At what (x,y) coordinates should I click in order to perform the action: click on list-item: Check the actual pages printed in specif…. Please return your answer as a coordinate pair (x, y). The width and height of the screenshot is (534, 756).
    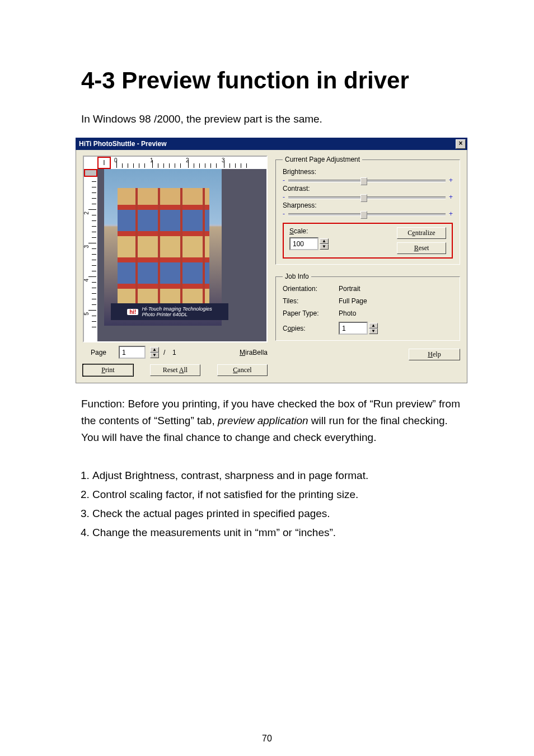
    Looking at the image, I should click on (277, 514).